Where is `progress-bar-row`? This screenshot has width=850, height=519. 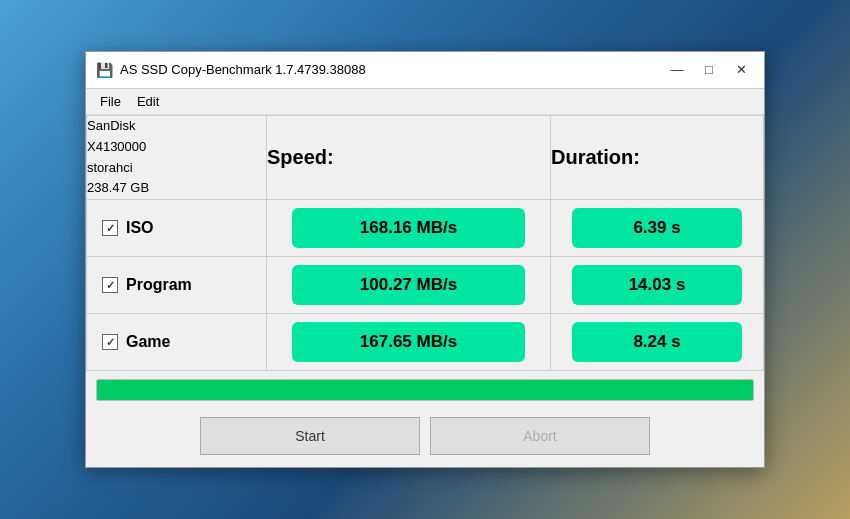 progress-bar-row is located at coordinates (425, 390).